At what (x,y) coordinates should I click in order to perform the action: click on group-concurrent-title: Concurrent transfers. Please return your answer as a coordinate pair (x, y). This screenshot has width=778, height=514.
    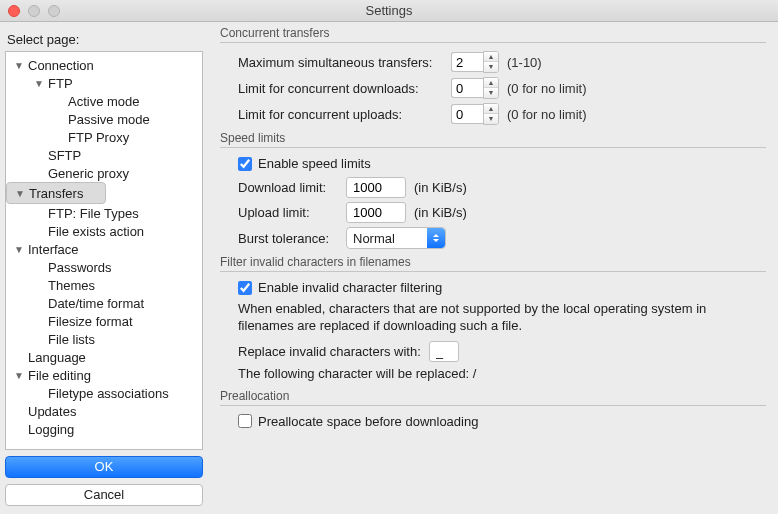
    Looking at the image, I should click on (493, 33).